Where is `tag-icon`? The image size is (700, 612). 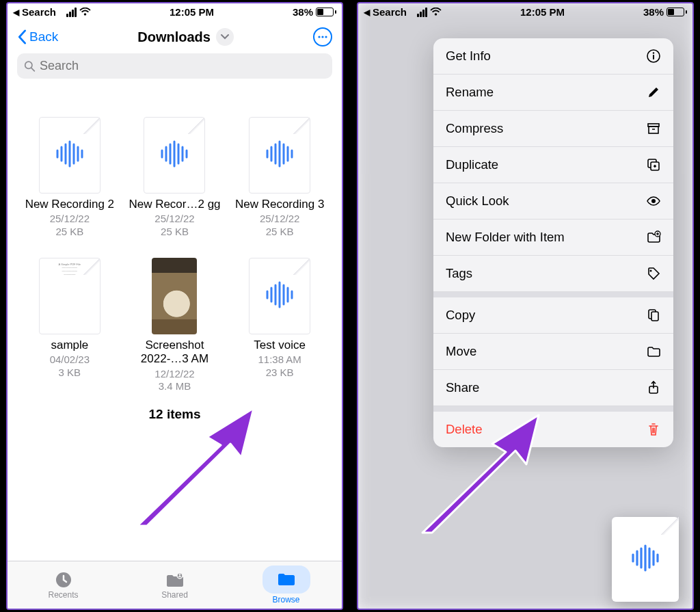 tag-icon is located at coordinates (654, 274).